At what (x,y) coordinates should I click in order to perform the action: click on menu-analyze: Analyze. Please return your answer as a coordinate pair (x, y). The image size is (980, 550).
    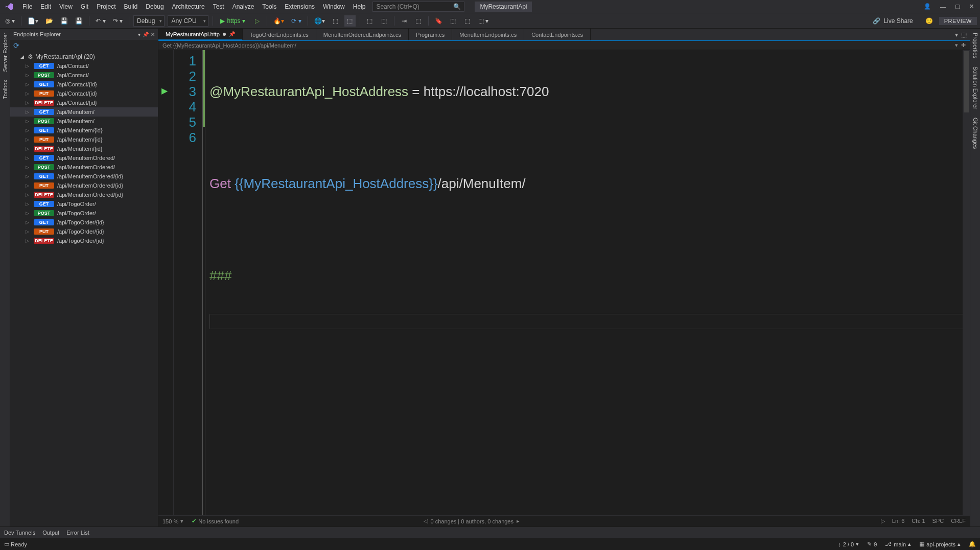
    Looking at the image, I should click on (243, 6).